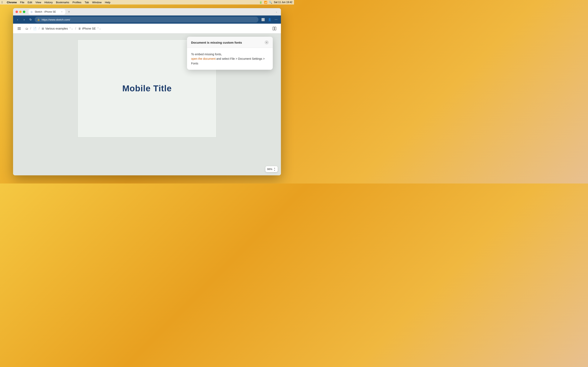  I want to click on datetime-display: Sat 11 Jun 19:42, so click(283, 2).